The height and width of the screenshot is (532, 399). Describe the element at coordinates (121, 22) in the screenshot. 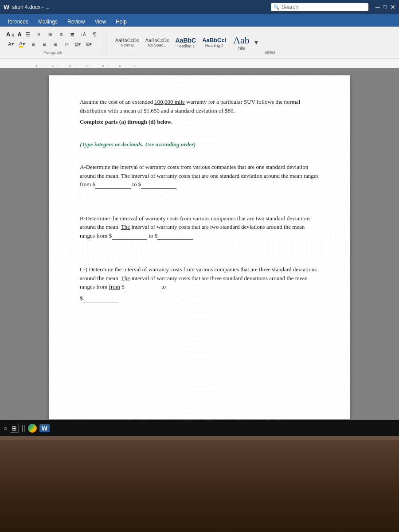

I see `tab-help: Help` at that location.